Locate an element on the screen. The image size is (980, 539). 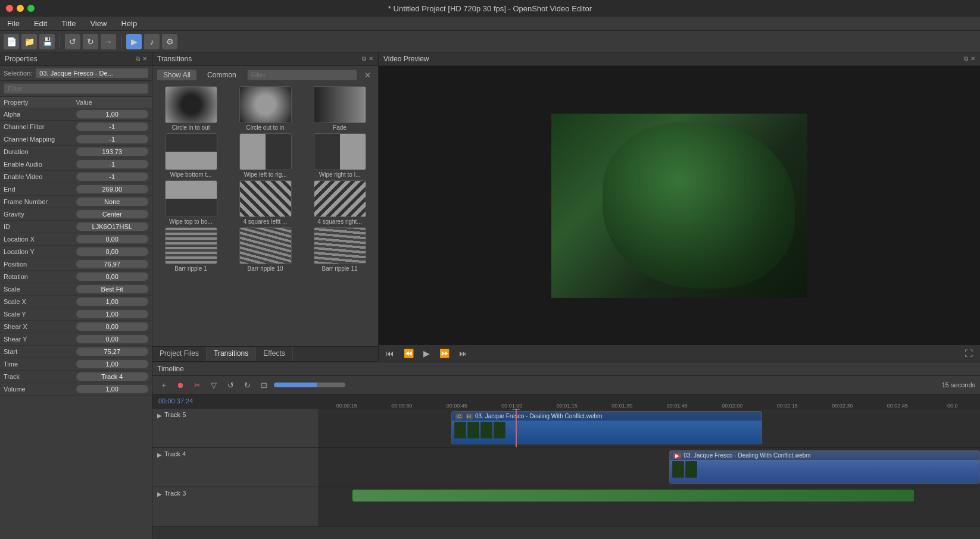
tl-zoom-bar is located at coordinates (310, 385).